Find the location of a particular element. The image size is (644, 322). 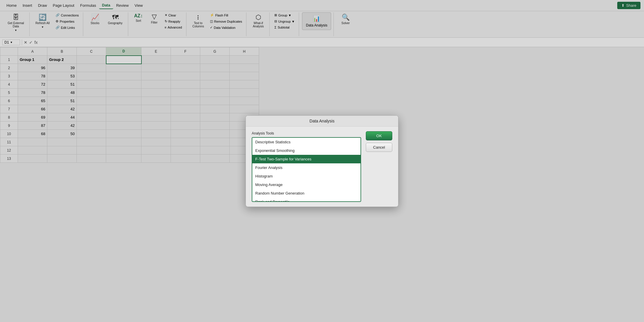

dialog-right-panel: OK Cancel is located at coordinates (379, 147).